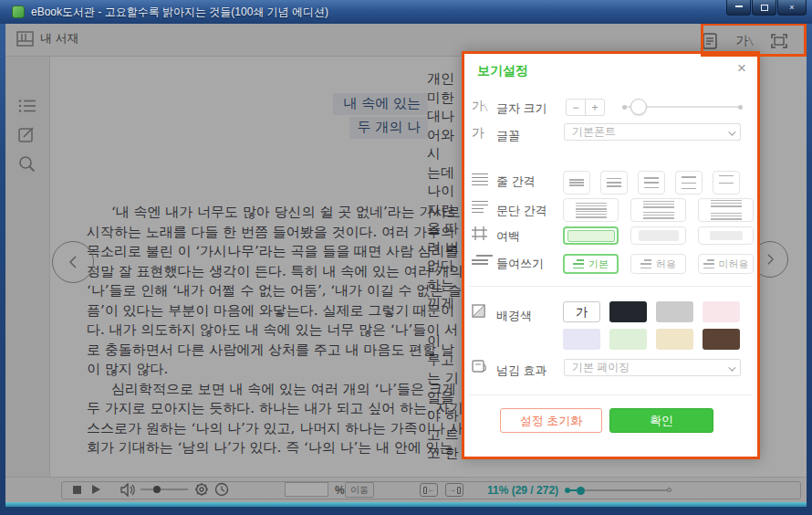 The height and width of the screenshot is (515, 812). I want to click on indent-option-1: 기본, so click(591, 264).